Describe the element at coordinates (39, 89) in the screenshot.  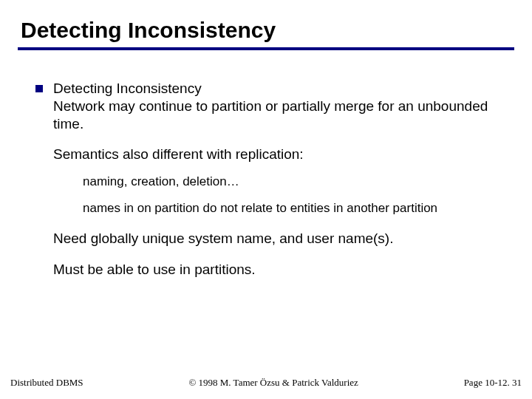
I see `square-bullet-icon` at that location.